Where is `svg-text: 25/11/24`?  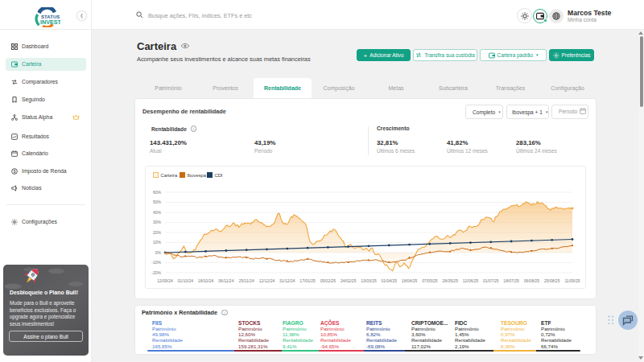
svg-text: 25/11/24 is located at coordinates (246, 281).